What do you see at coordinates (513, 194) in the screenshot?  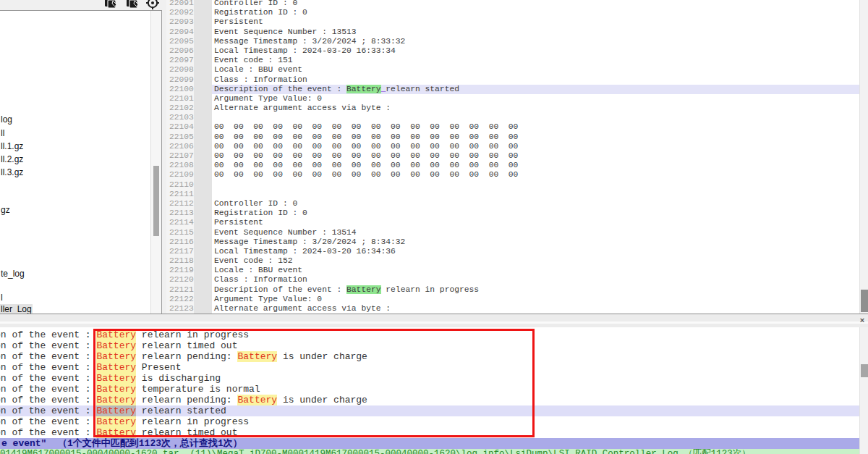 I see `log-line: 22111` at bounding box center [513, 194].